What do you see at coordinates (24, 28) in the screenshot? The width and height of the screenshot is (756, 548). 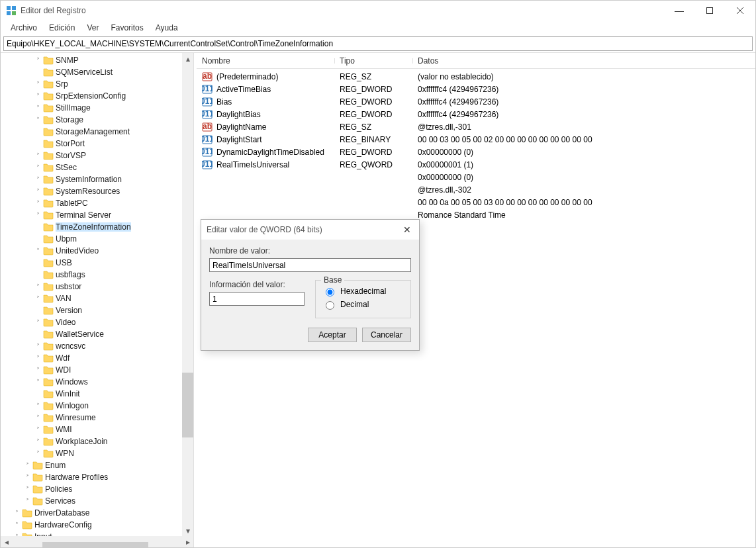 I see `menu-file: Archivo` at bounding box center [24, 28].